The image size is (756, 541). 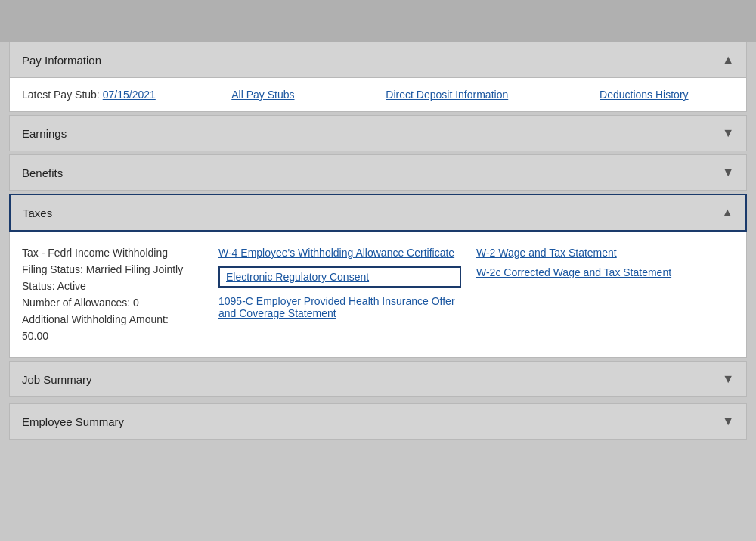 I want to click on deductions-history-link: Deductions History, so click(x=644, y=95).